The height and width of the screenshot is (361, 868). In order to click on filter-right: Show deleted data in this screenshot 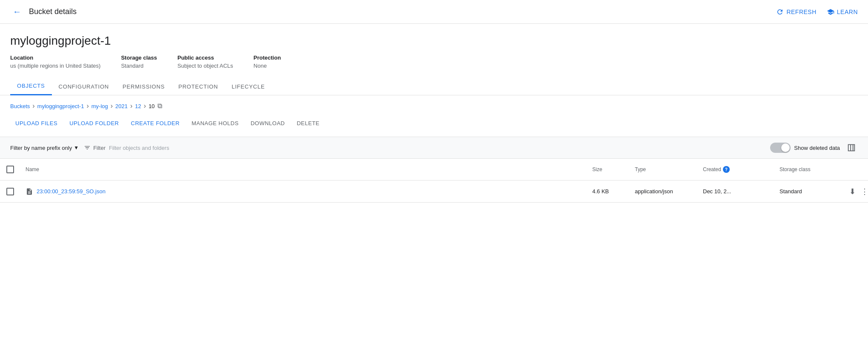, I will do `click(814, 148)`.